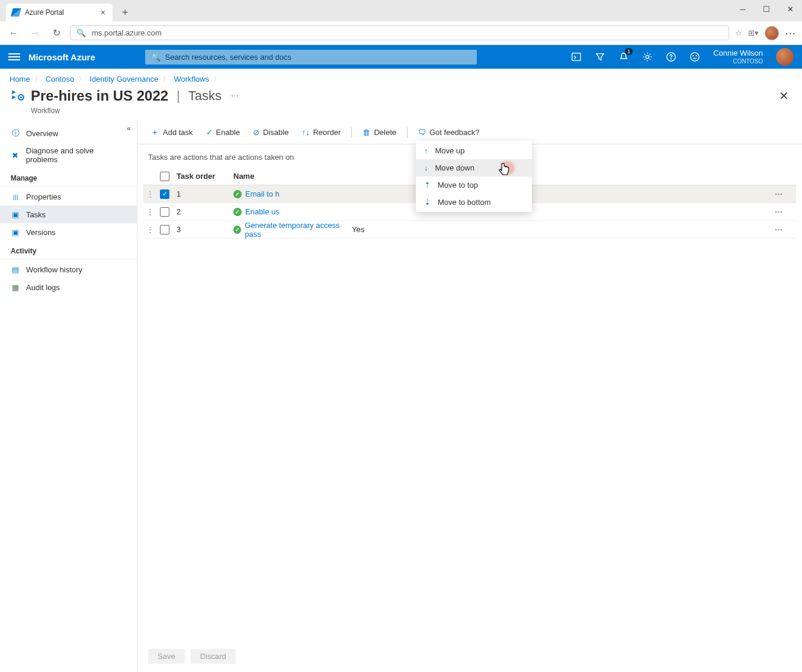 This screenshot has width=802, height=672. I want to click on move-top-item: ⇡Move to top, so click(474, 185).